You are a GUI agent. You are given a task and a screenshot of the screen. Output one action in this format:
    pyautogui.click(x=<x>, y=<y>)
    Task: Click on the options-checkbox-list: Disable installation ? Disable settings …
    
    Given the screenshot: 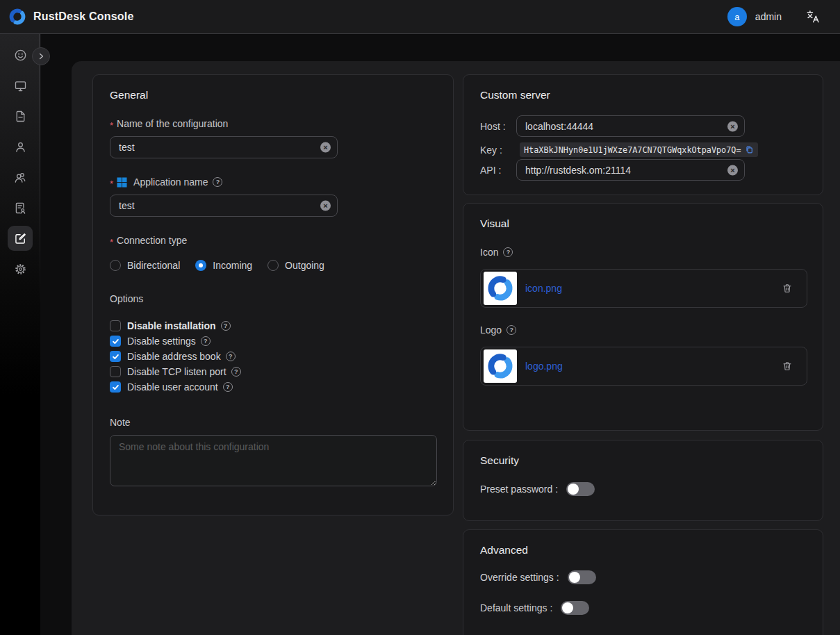 What is the action you would take?
    pyautogui.click(x=273, y=356)
    